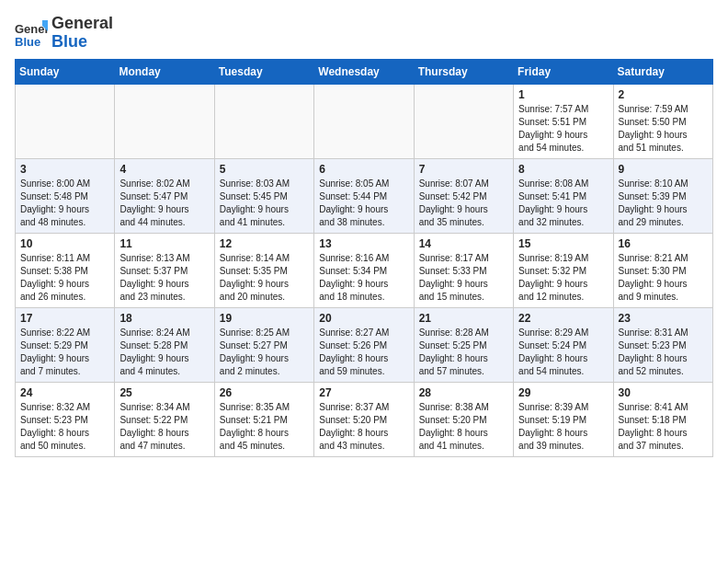  Describe the element at coordinates (364, 244) in the screenshot. I see `day-number: 13` at that location.